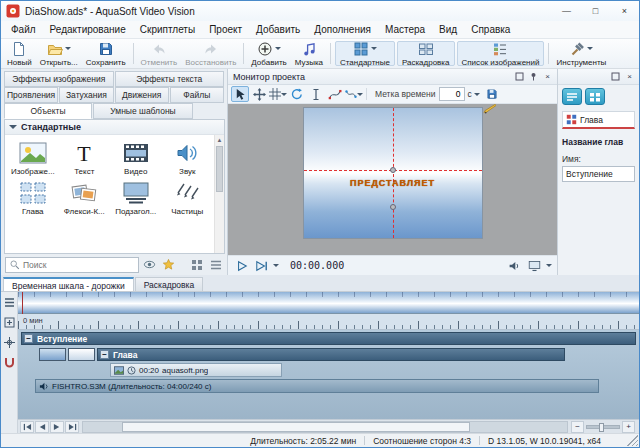  I want to click on object-item-chapter: Глава, so click(33, 197).